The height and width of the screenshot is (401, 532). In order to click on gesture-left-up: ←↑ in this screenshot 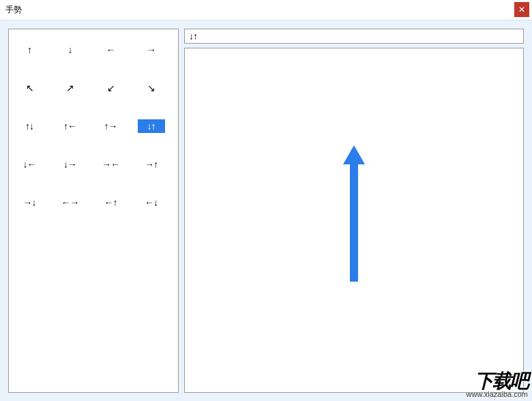, I will do `click(110, 203)`.